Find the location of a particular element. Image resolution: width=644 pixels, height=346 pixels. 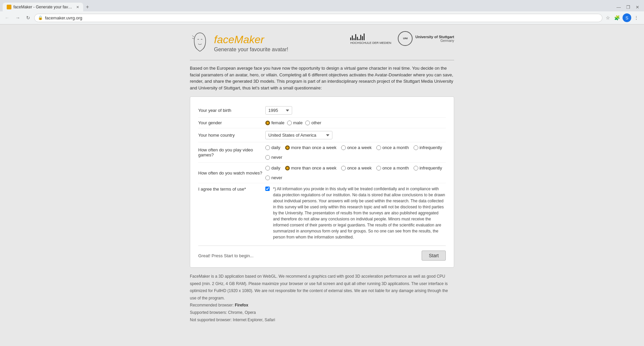

page-header: faceMaker Generate your favourite avatar… is located at coordinates (322, 43).